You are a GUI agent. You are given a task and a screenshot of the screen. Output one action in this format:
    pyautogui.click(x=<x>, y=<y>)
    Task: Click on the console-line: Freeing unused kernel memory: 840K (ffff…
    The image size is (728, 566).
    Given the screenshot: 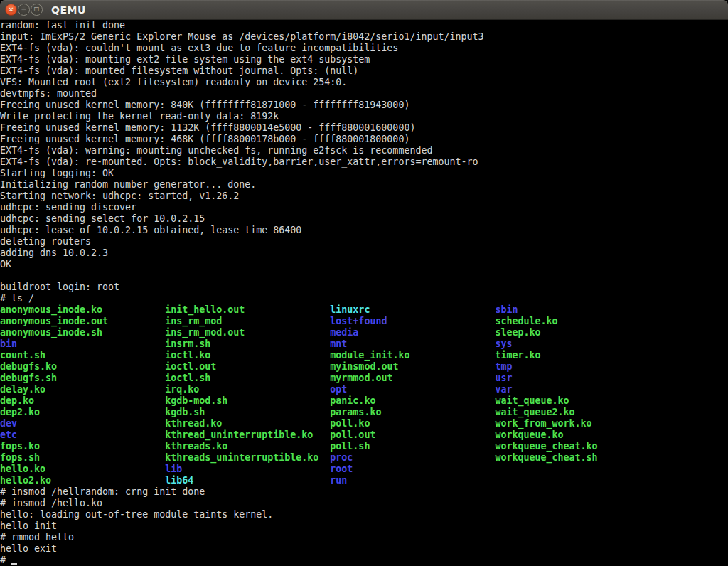 What is the action you would take?
    pyautogui.click(x=364, y=105)
    